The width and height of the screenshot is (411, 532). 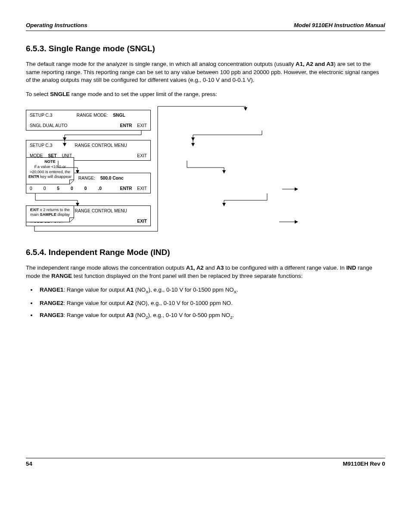 What do you see at coordinates (206, 272) in the screenshot?
I see `section-654-para1: The independent range mode allows the co…` at bounding box center [206, 272].